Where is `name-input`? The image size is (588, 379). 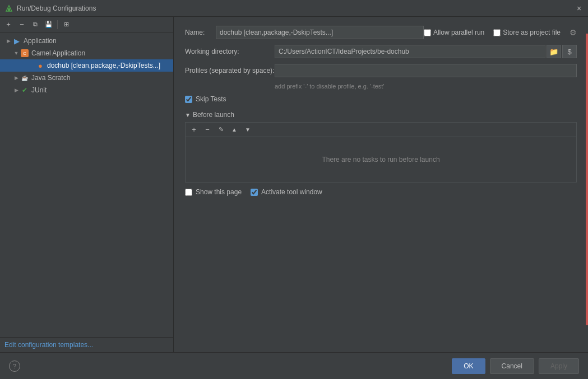
name-input is located at coordinates (320, 32).